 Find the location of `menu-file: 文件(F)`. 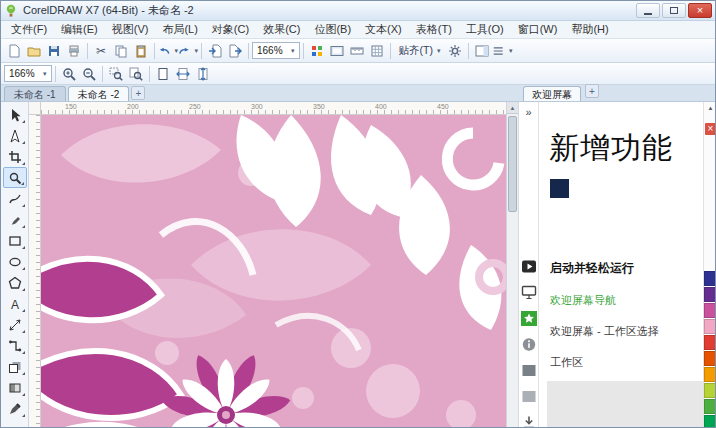

menu-file: 文件(F) is located at coordinates (29, 30).